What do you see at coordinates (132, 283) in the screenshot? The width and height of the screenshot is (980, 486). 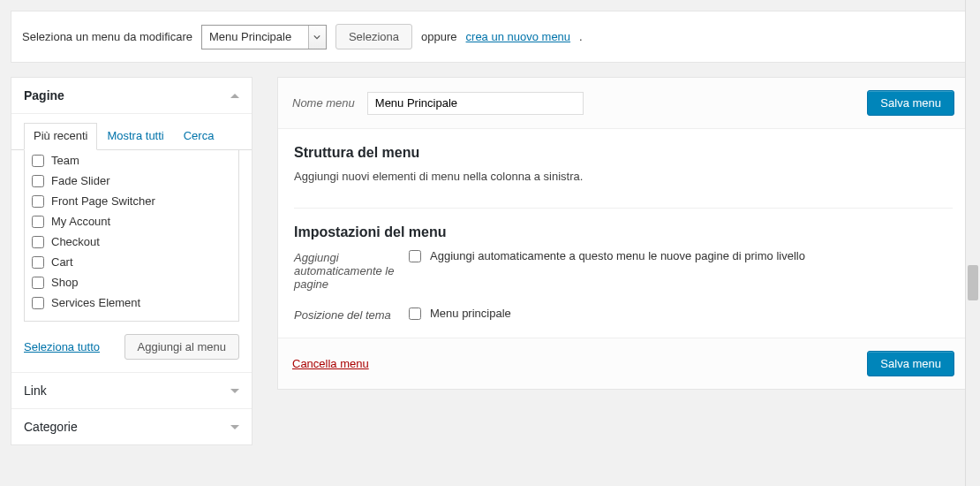 I see `list-item: Shop` at bounding box center [132, 283].